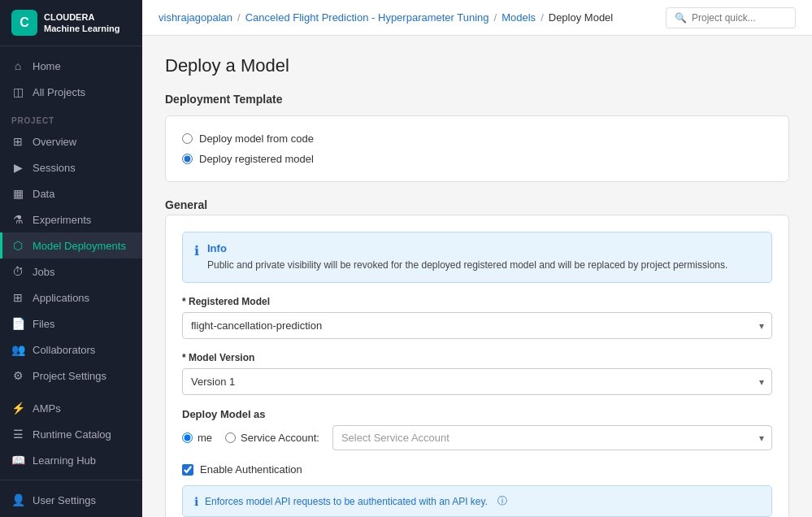 The image size is (812, 517). I want to click on auth-help-icon: ⓘ, so click(502, 501).